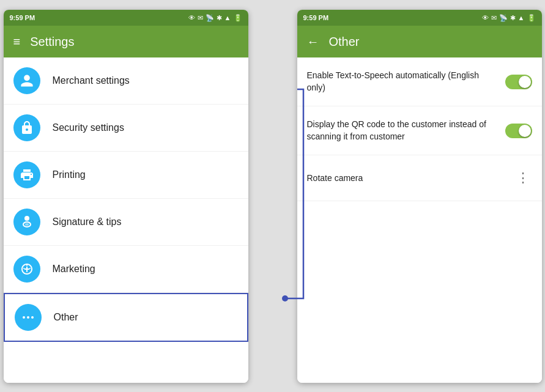 This screenshot has width=545, height=392. I want to click on right-msg-icon: ✉, so click(494, 18).